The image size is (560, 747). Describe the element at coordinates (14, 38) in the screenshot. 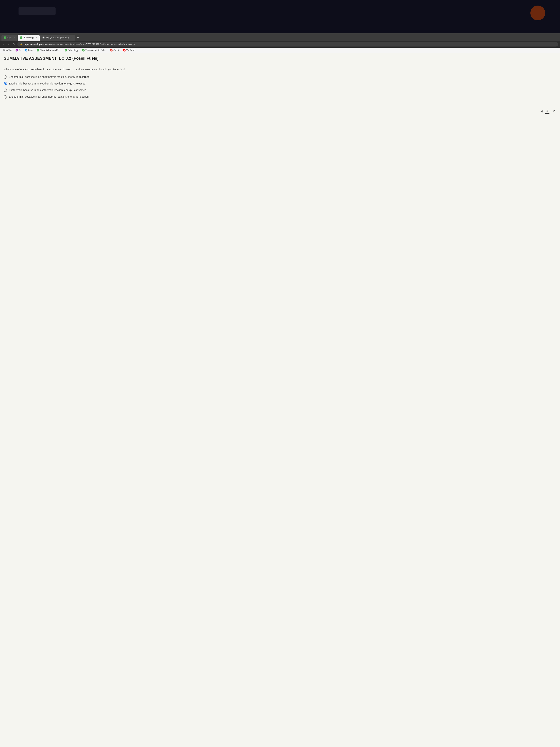

I see `tab-logy-close: ✕` at that location.